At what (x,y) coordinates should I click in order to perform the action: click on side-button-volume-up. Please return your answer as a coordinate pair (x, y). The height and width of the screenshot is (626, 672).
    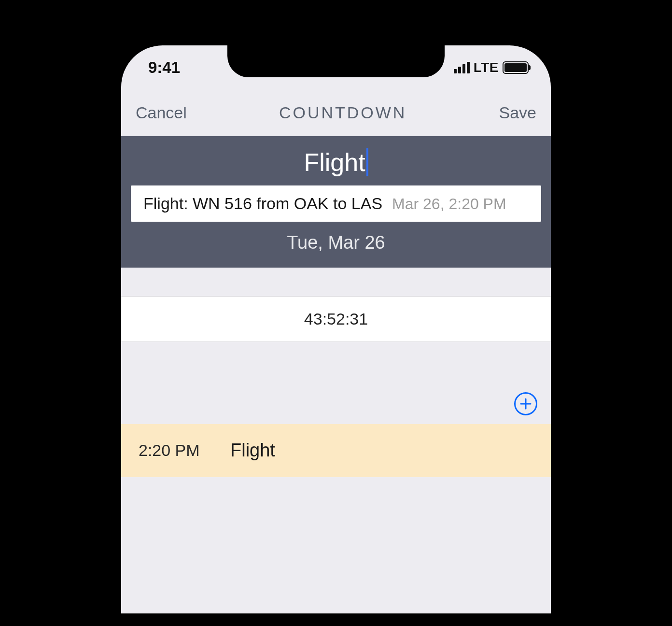
    Looking at the image, I should click on (109, 256).